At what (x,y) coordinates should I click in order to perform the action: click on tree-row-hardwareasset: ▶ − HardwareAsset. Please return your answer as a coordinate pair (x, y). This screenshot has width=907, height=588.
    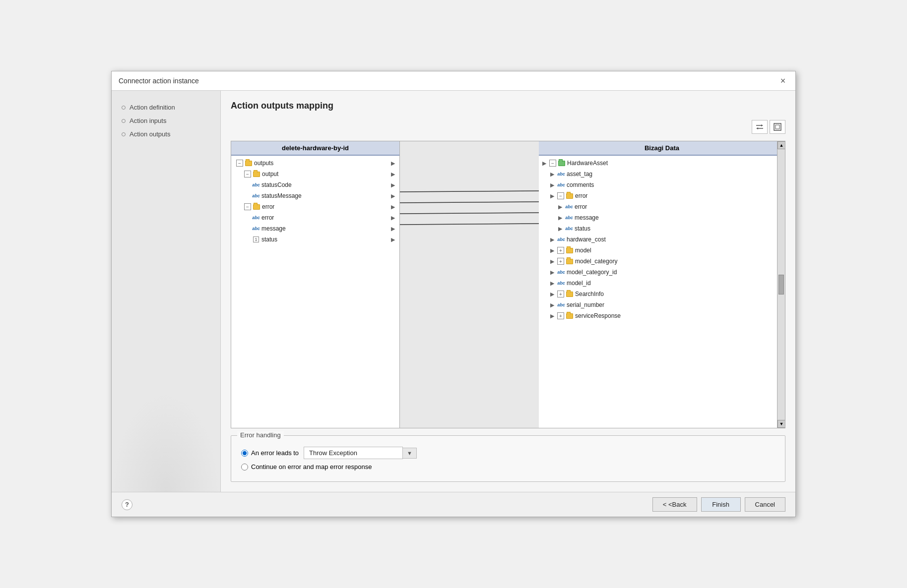
    Looking at the image, I should click on (662, 163).